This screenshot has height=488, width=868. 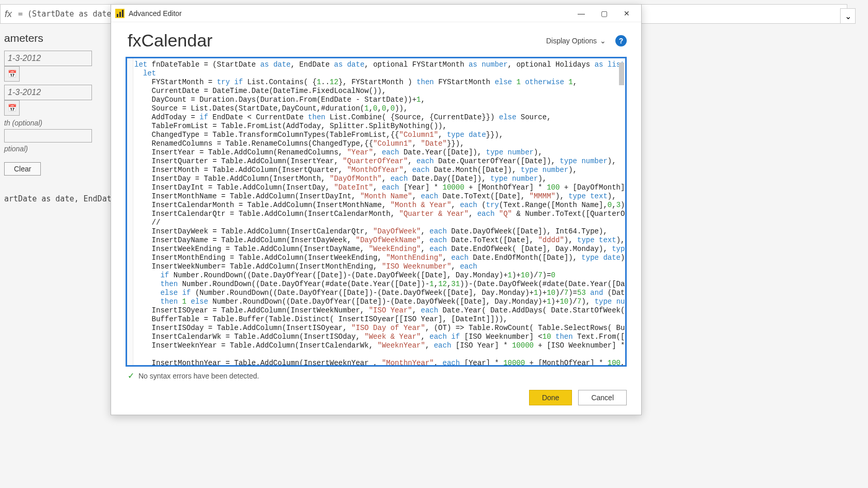 What do you see at coordinates (581, 13) in the screenshot?
I see `minimize-button: —` at bounding box center [581, 13].